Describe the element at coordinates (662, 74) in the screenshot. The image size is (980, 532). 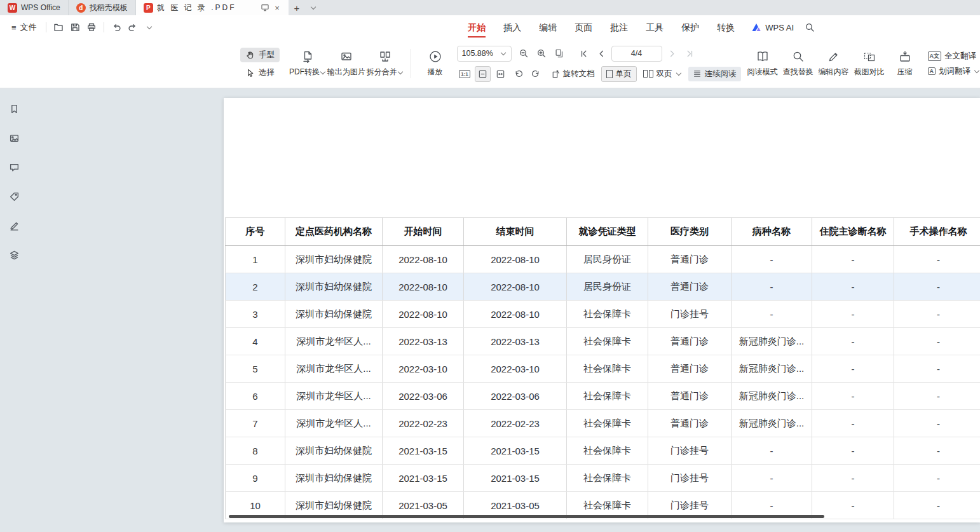
I see `double-page-button: 双页` at that location.